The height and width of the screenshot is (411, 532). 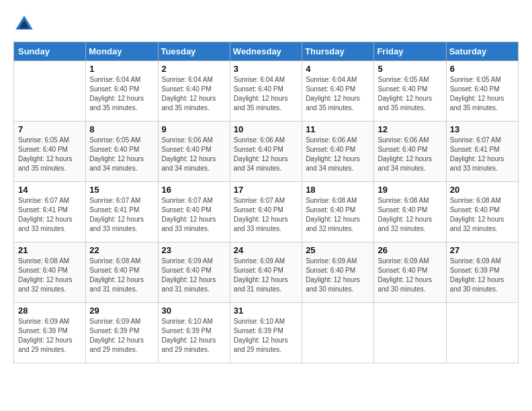 I want to click on calendar-cell: 14Sunrise: 6:07 AMSunset: 6:41 PMDayligh…, so click(x=50, y=212).